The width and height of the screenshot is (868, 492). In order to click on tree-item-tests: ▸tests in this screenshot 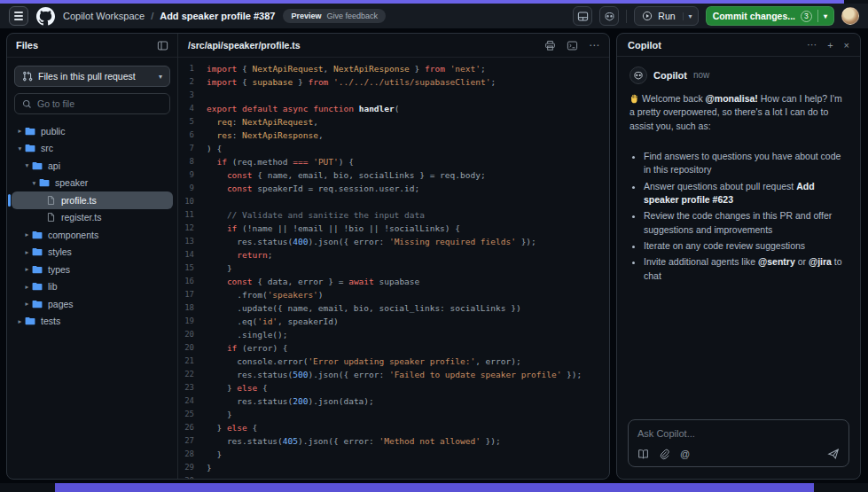, I will do `click(92, 322)`.